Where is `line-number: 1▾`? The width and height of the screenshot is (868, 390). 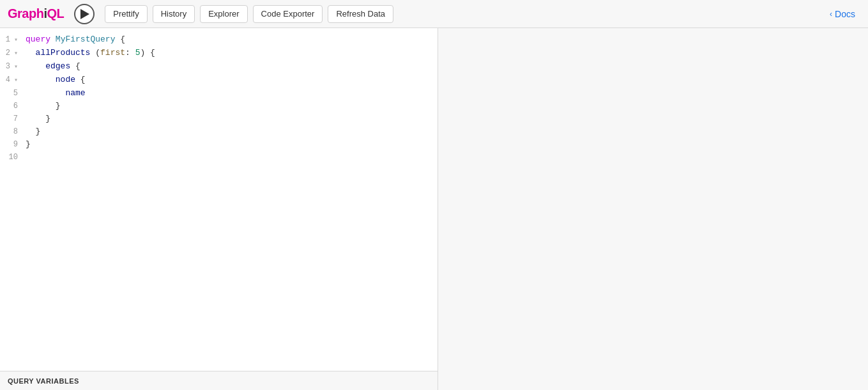 line-number: 1▾ is located at coordinates (11, 40).